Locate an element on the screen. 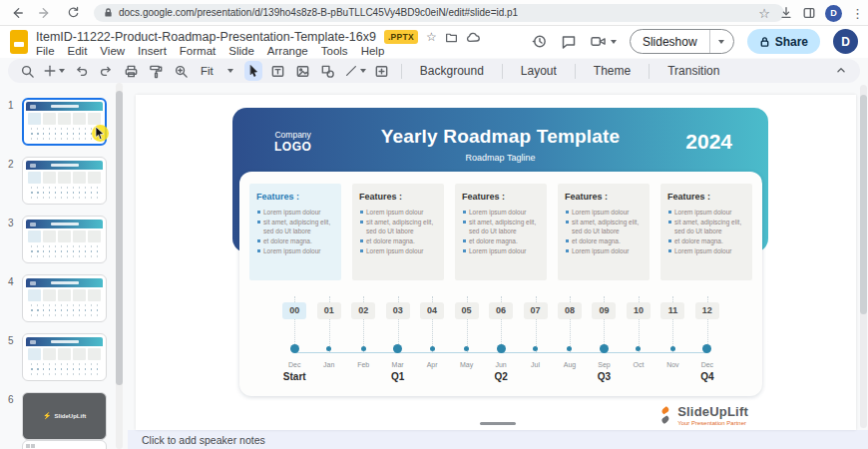 Image resolution: width=868 pixels, height=449 pixels. redo-icon is located at coordinates (106, 71).